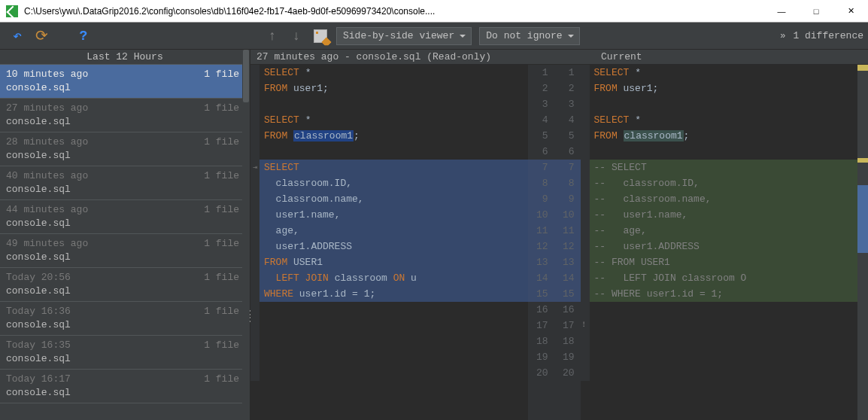 The height and width of the screenshot is (420, 868). I want to click on edit-source-icon, so click(320, 36).